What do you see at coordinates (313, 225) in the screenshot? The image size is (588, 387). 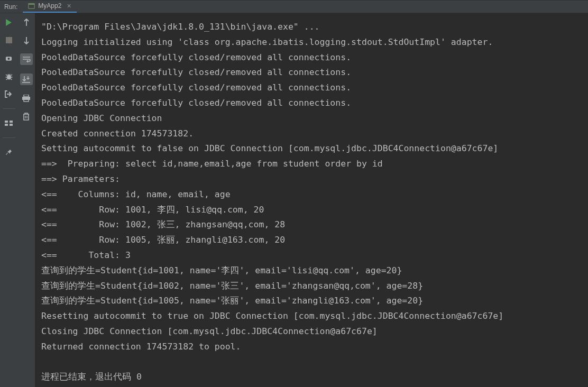 I see `console-line: <== Row: 1002, 张三, zhangsan@qq,com, 28` at bounding box center [313, 225].